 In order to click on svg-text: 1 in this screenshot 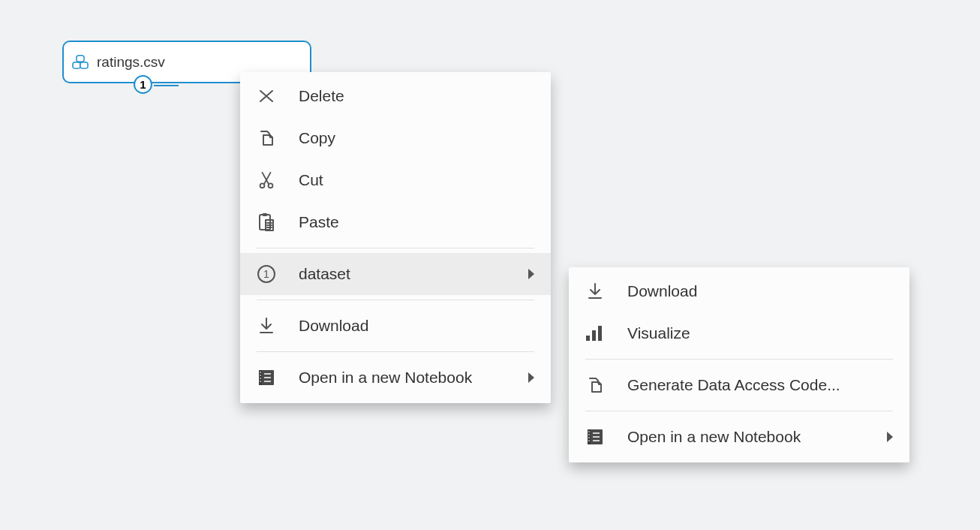, I will do `click(266, 274)`.